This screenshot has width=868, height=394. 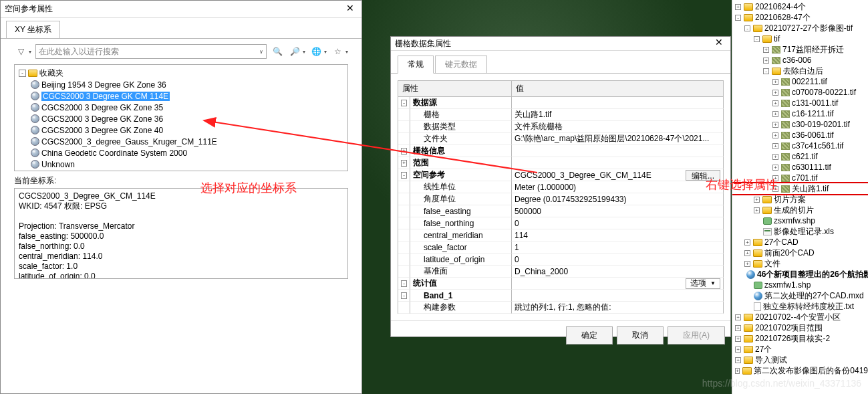 I want to click on filter-icon: ▽, so click(x=21, y=52).